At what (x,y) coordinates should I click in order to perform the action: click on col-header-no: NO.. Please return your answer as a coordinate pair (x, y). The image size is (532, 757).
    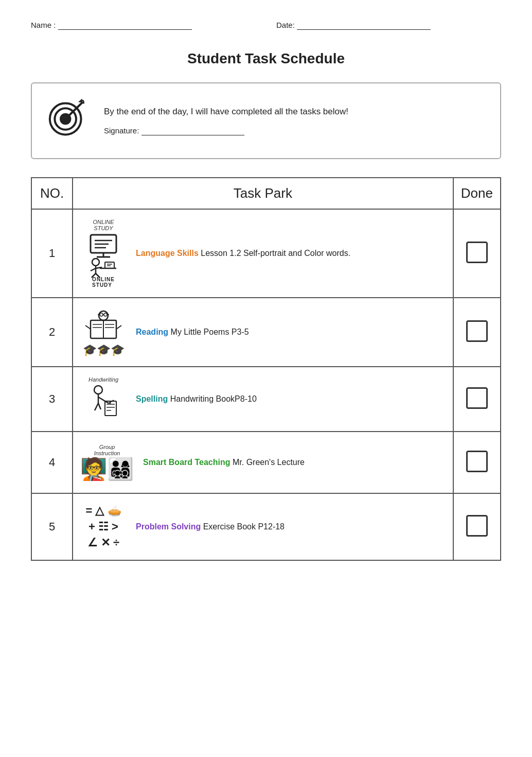
    Looking at the image, I should click on (52, 194).